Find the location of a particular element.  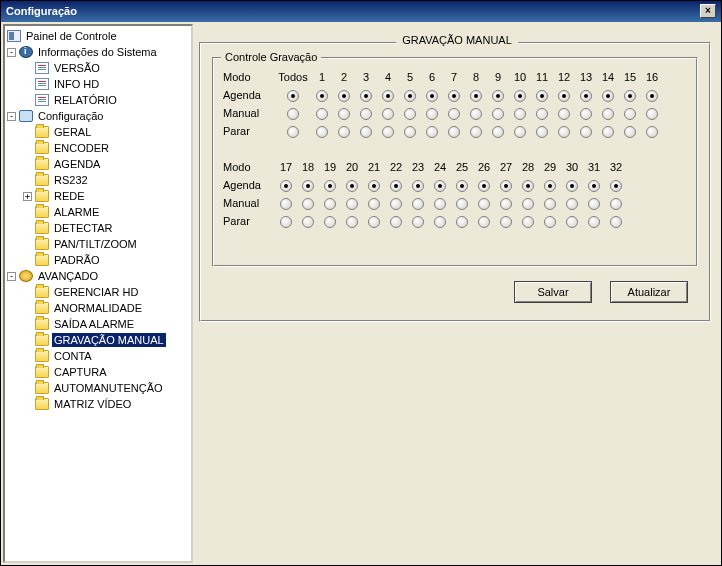

radio-ch17-manual is located at coordinates (286, 204).